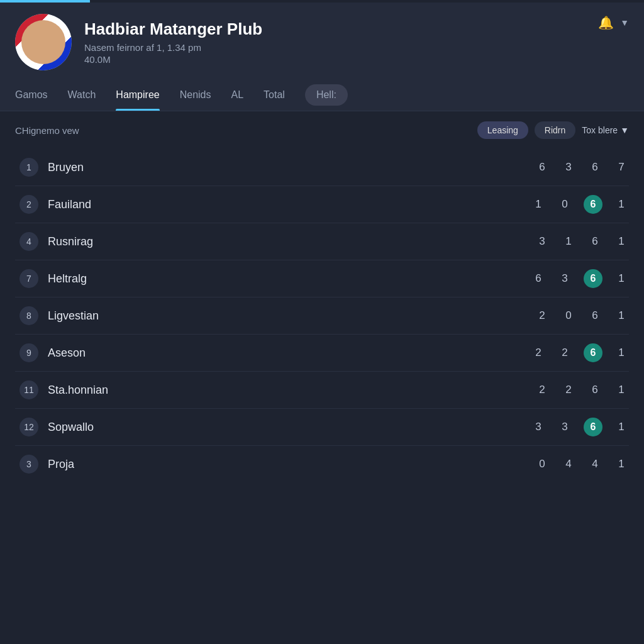 This screenshot has height=644, width=644. What do you see at coordinates (569, 242) in the screenshot?
I see `stat-v2: 1` at bounding box center [569, 242].